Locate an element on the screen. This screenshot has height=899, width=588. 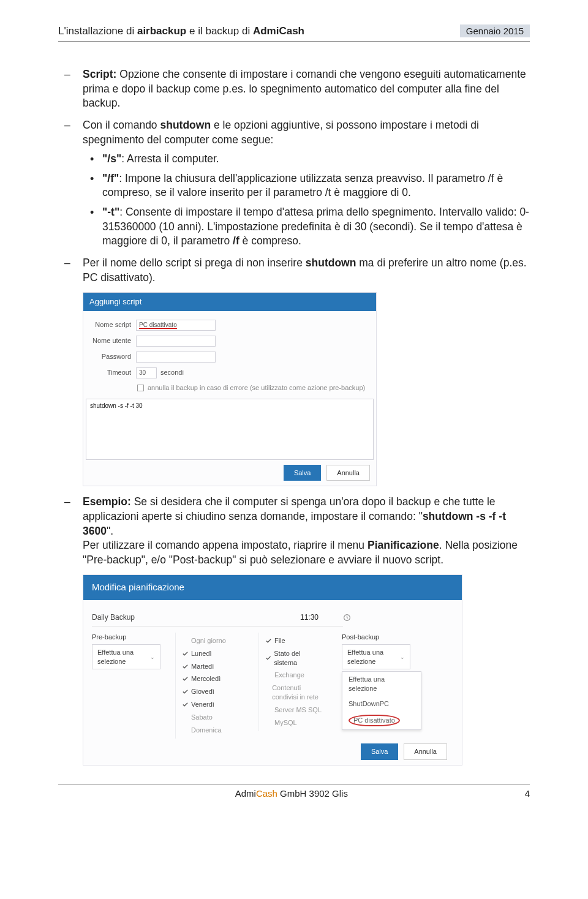
input-time: 11:30 is located at coordinates (322, 617).